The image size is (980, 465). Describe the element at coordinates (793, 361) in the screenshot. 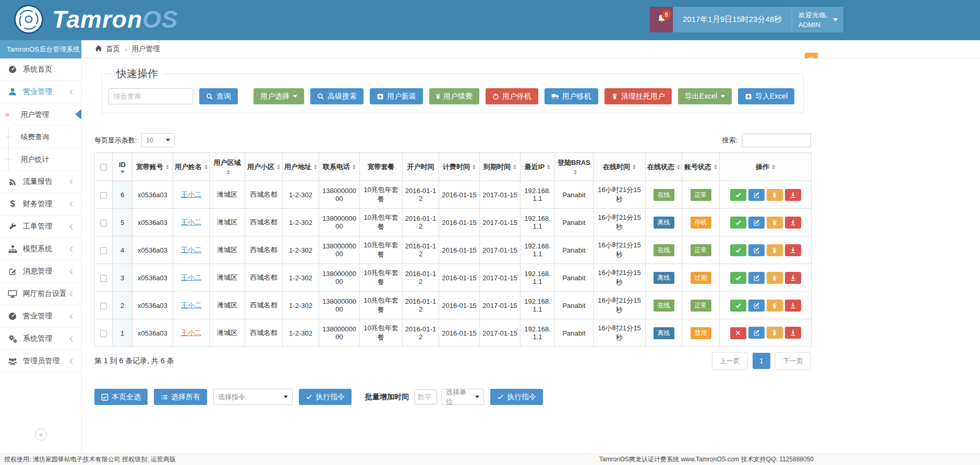

I see `next-page-button: 下一页` at that location.